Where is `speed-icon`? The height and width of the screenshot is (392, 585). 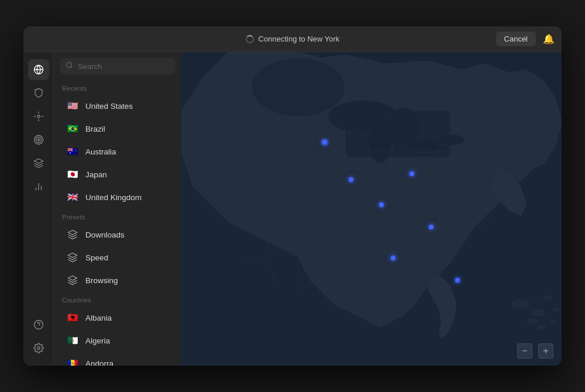 speed-icon is located at coordinates (73, 257).